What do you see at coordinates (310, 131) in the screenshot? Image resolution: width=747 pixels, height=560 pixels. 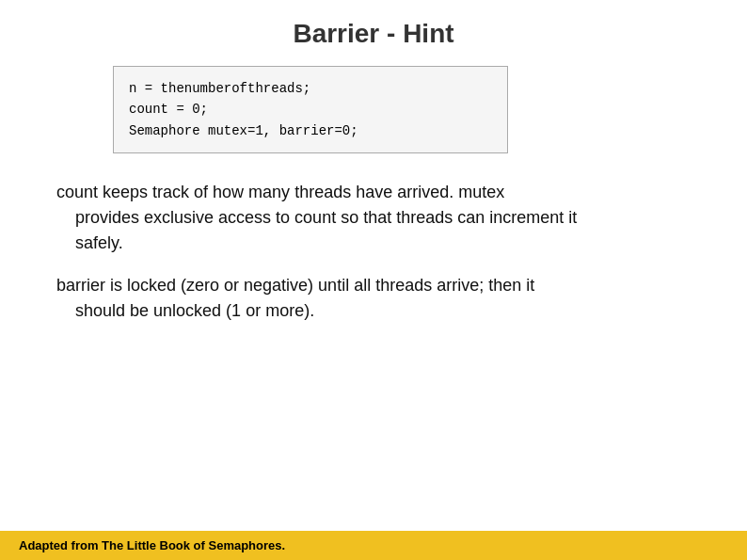 I see `code-line-3: Semaphore mutex=1, barrier=0;` at bounding box center [310, 131].